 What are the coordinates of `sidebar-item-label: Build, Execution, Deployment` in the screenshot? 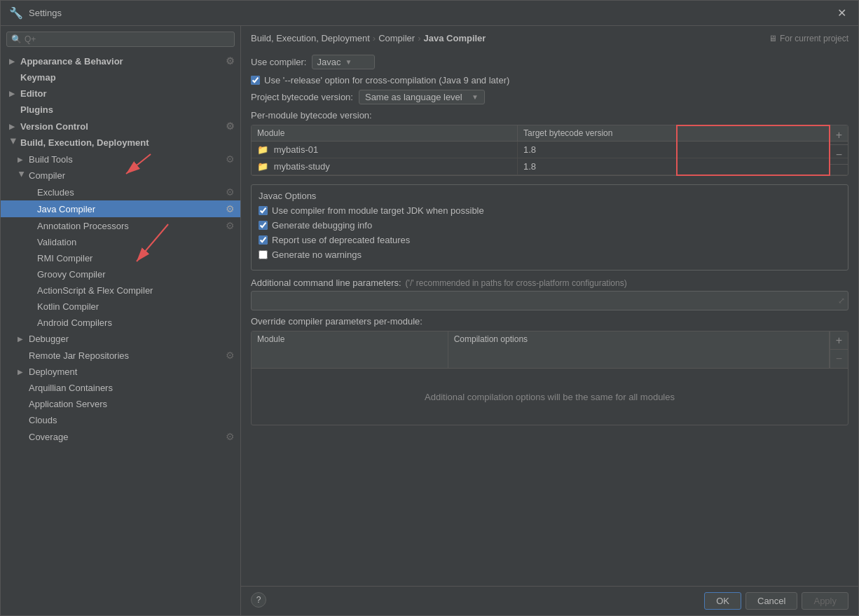 It's located at (84, 143).